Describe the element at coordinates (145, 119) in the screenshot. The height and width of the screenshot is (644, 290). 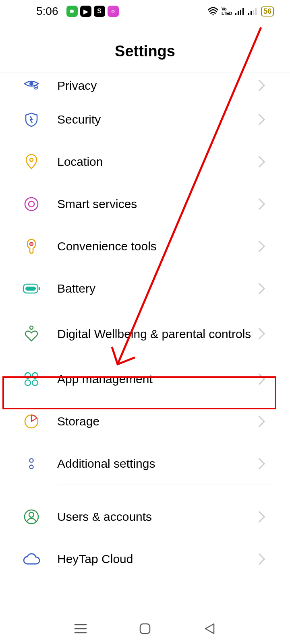
I see `settings-row-security: Security` at that location.